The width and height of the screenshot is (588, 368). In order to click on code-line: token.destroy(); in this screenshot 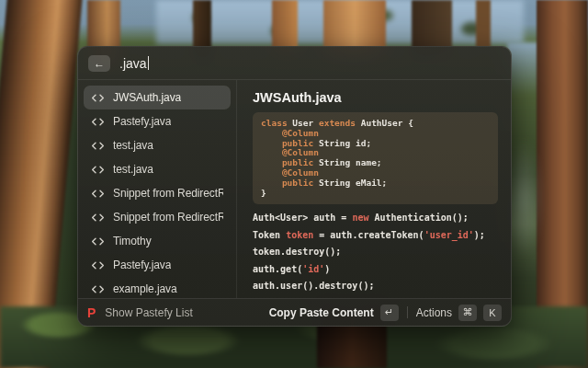, I will do `click(375, 252)`.